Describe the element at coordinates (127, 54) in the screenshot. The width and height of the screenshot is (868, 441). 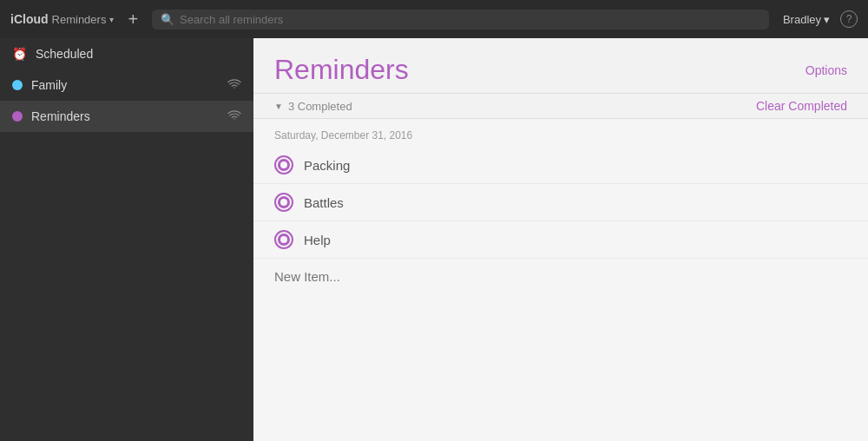
I see `sidebar-item-scheduled: ⏰ Scheduled` at that location.